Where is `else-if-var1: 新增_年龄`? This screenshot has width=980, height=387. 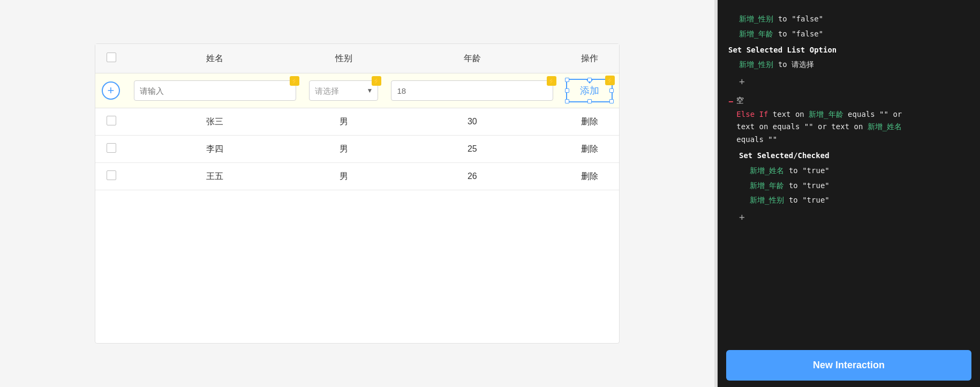 else-if-var1: 新增_年龄 is located at coordinates (826, 114).